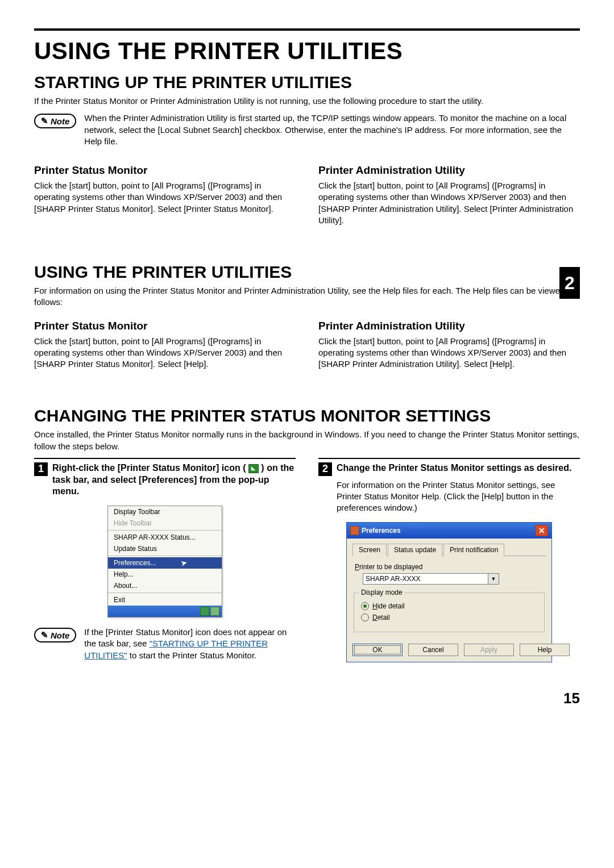 The width and height of the screenshot is (614, 868). I want to click on sec1-left-heading: Printer Status Monitor, so click(165, 170).